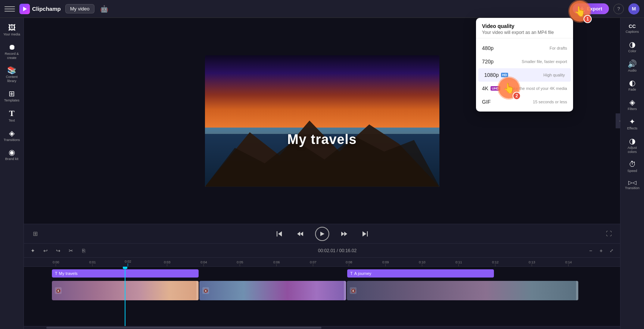 The height and width of the screenshot is (329, 644). What do you see at coordinates (632, 66) in the screenshot?
I see `sidebar-item-audio: 🔊 Audio` at bounding box center [632, 66].